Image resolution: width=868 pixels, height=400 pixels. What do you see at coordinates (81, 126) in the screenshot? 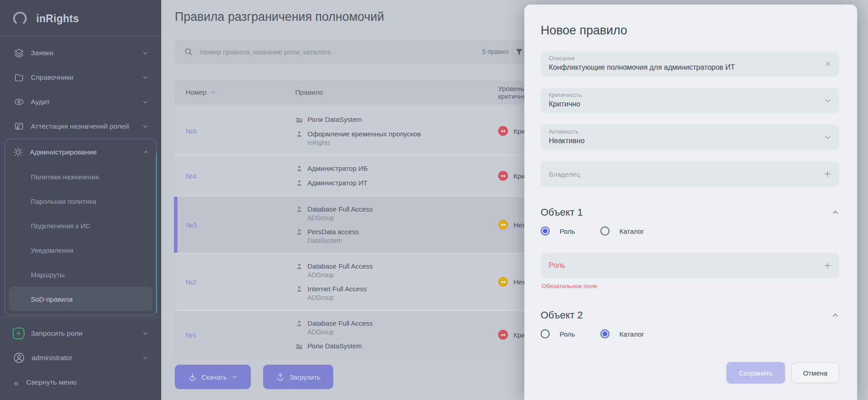
I see `sidebar-item-attestacia: Аттестация назначений ролей` at bounding box center [81, 126].